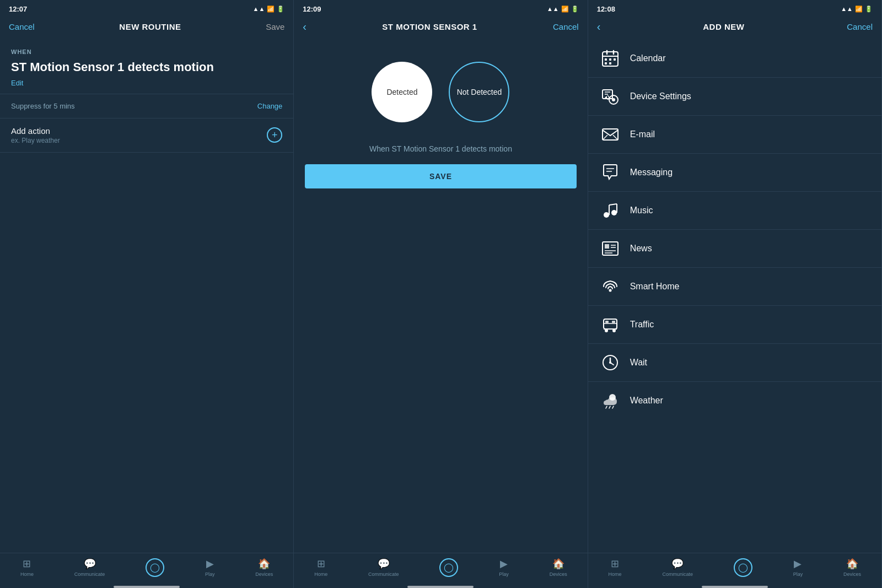 This screenshot has height=588, width=882. I want to click on tab-play-1: ▶ Play, so click(210, 568).